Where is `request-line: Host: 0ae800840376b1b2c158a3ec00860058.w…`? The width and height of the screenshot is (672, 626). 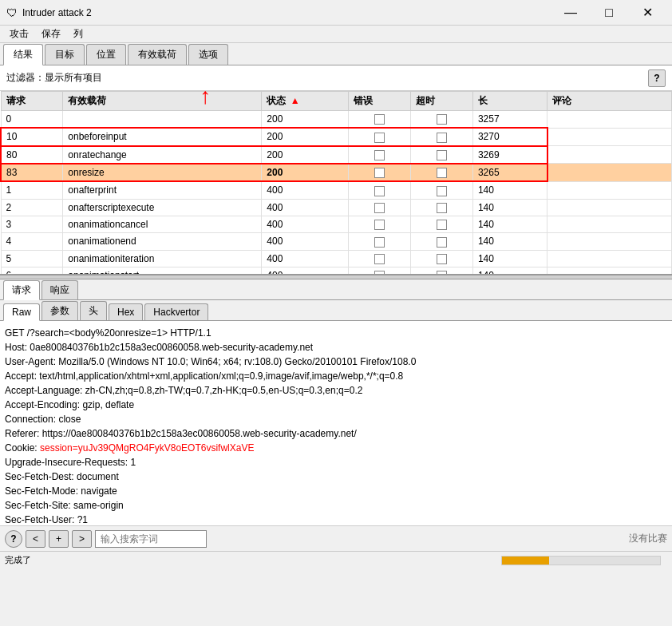 request-line: Host: 0ae800840376b1b2c158a3ec00860058.w… is located at coordinates (336, 347).